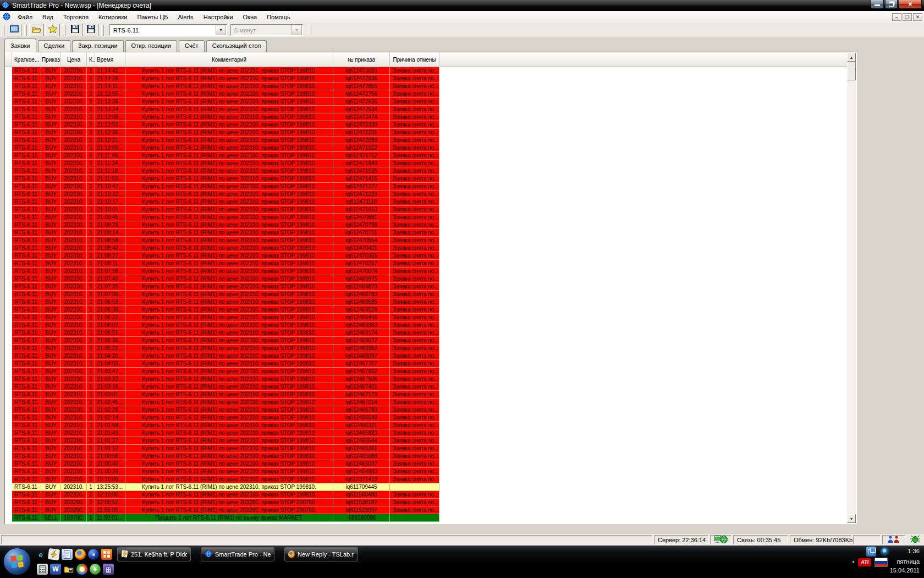 This screenshot has width=924, height=578. I want to click on table-row: RTS-6.11BUY203260.112:00:52...Купить 1 л…, so click(431, 503).